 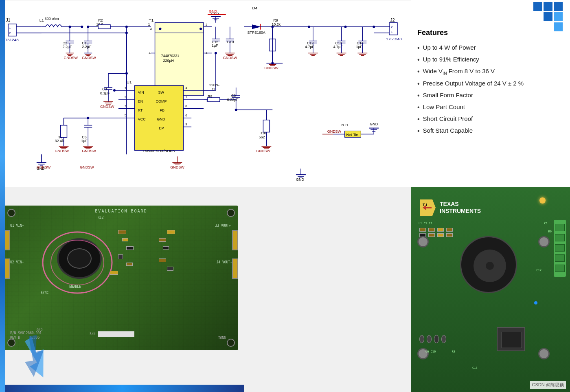 I want to click on svg-text: STPS160A, so click(x=256, y=33).